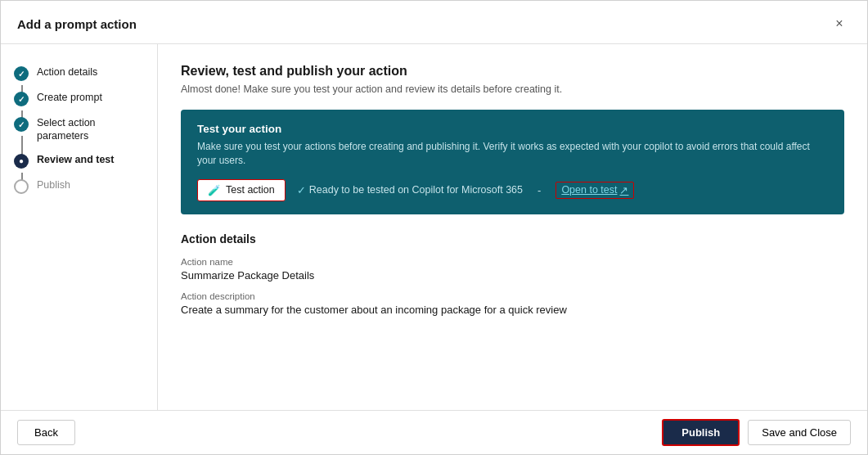 The width and height of the screenshot is (868, 455). What do you see at coordinates (79, 160) in the screenshot?
I see `sidebar-item-review-and-test: ● Review and test` at bounding box center [79, 160].